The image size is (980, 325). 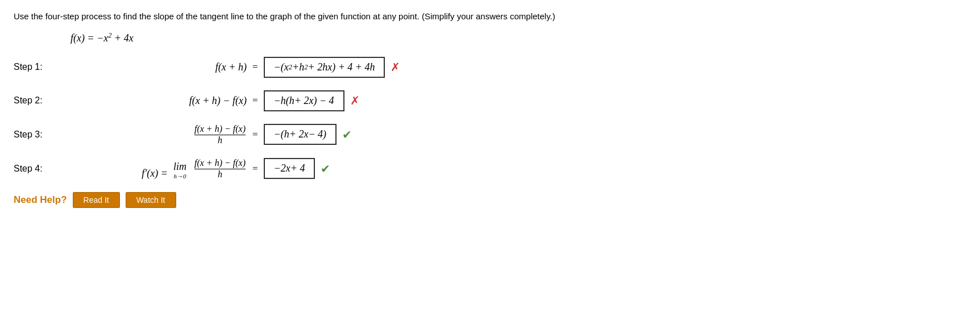 I want to click on function-definition: f(x) = −x2 + 4x, so click(x=518, y=38).